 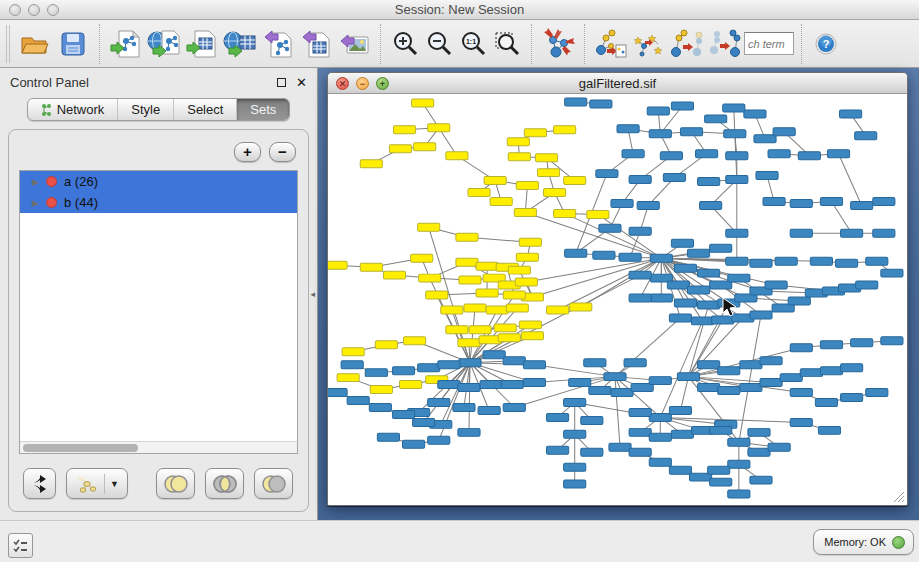 What do you see at coordinates (206, 110) in the screenshot?
I see `tab-select: Select` at bounding box center [206, 110].